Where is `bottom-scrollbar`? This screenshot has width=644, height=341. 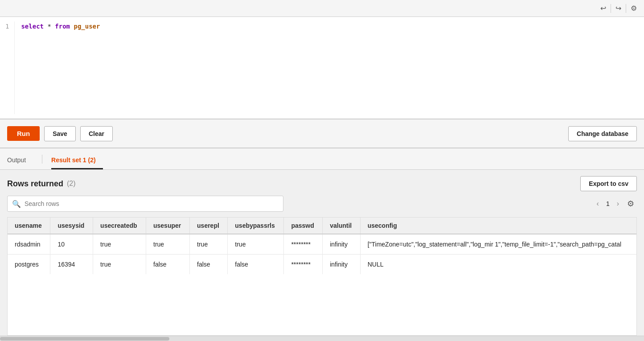 bottom-scrollbar is located at coordinates (322, 338).